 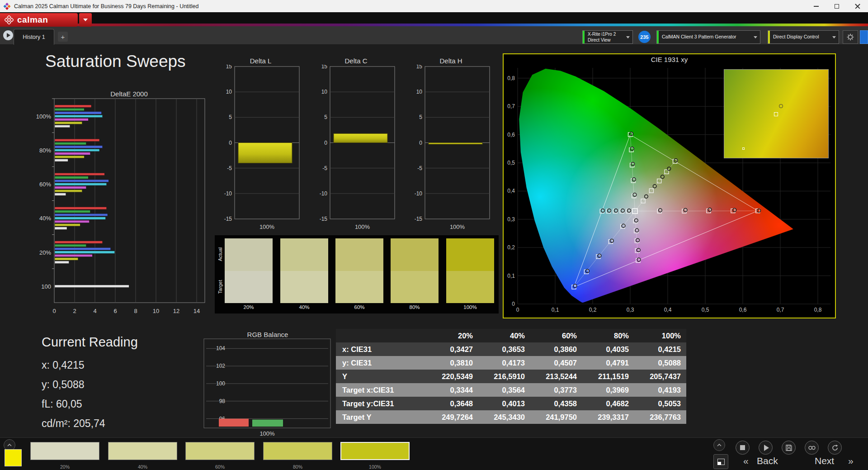 What do you see at coordinates (156, 311) in the screenshot?
I see `x-tick-label: 10` at bounding box center [156, 311].